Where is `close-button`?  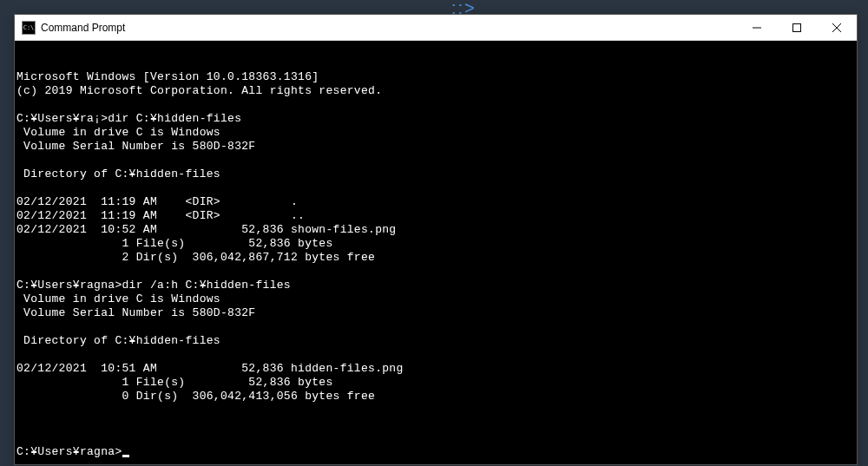 close-button is located at coordinates (837, 28).